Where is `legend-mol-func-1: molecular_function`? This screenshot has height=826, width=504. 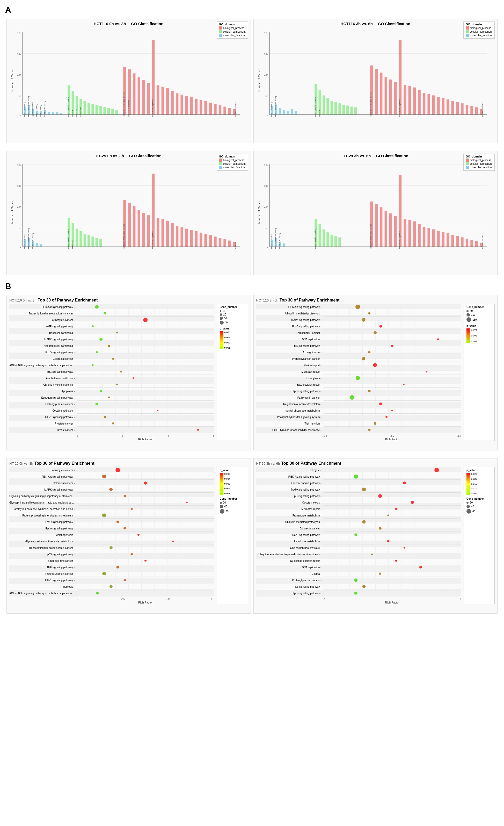 legend-mol-func-1: molecular_function is located at coordinates (233, 35).